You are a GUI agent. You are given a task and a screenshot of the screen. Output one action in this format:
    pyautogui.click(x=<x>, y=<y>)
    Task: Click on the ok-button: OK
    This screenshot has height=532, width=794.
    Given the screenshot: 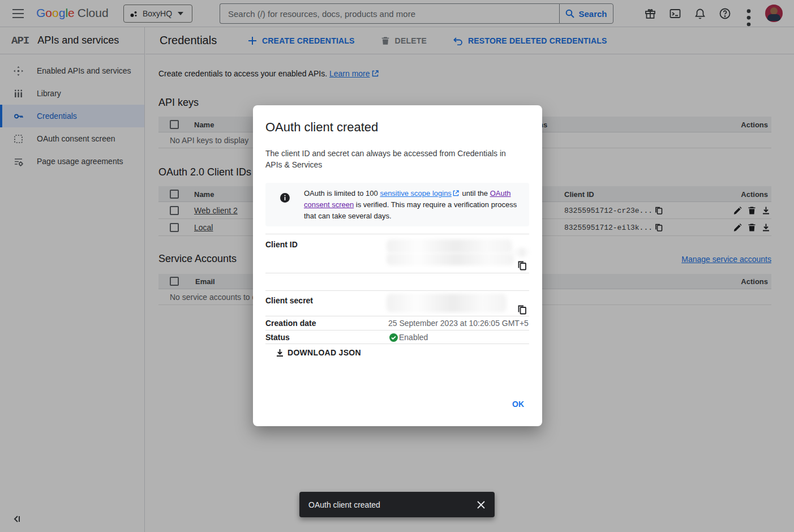 What is the action you would take?
    pyautogui.click(x=518, y=404)
    